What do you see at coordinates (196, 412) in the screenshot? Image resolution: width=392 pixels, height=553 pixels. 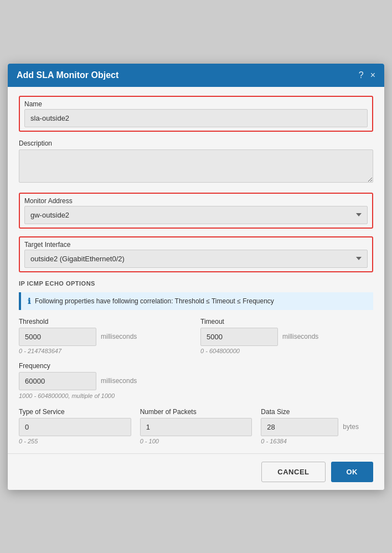 I see `packets-label: Number of Packets` at bounding box center [196, 412].